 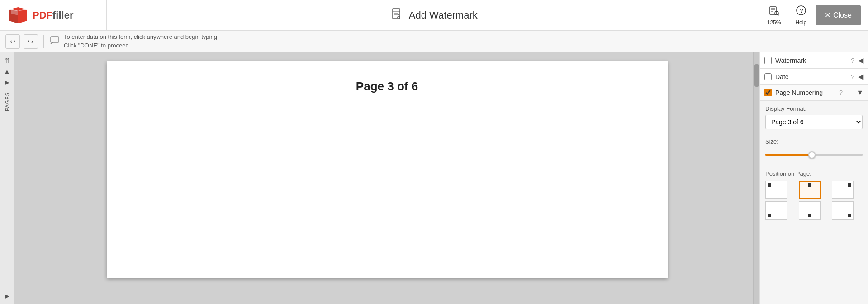 What do you see at coordinates (814, 178) in the screenshot?
I see `right-panel: Watermark ? ◀ Date ? ◀ Page Numbering ? …` at bounding box center [814, 178].